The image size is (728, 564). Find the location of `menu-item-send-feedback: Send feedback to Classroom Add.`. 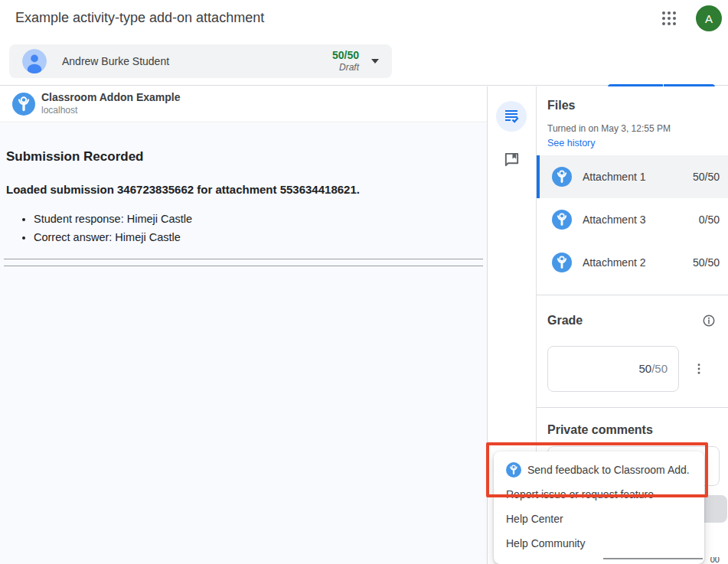

menu-item-send-feedback: Send feedback to Classroom Add. is located at coordinates (599, 470).